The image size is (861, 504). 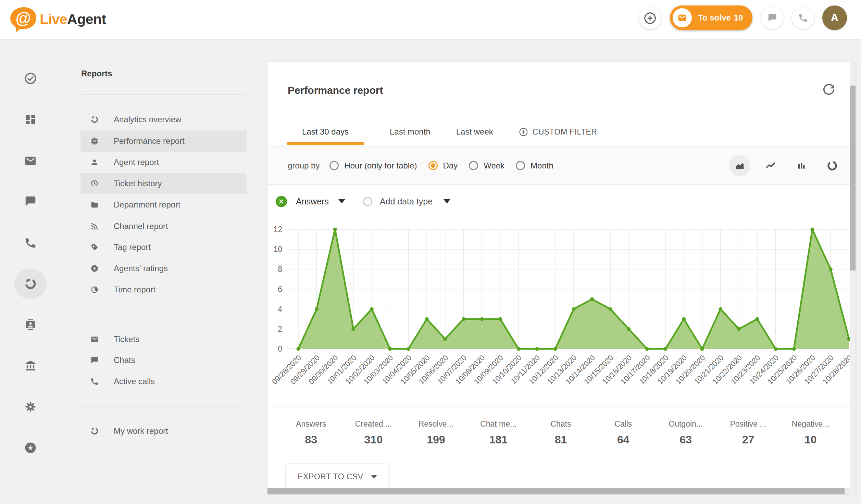 I want to click on group-by-option-week: Week, so click(x=487, y=166).